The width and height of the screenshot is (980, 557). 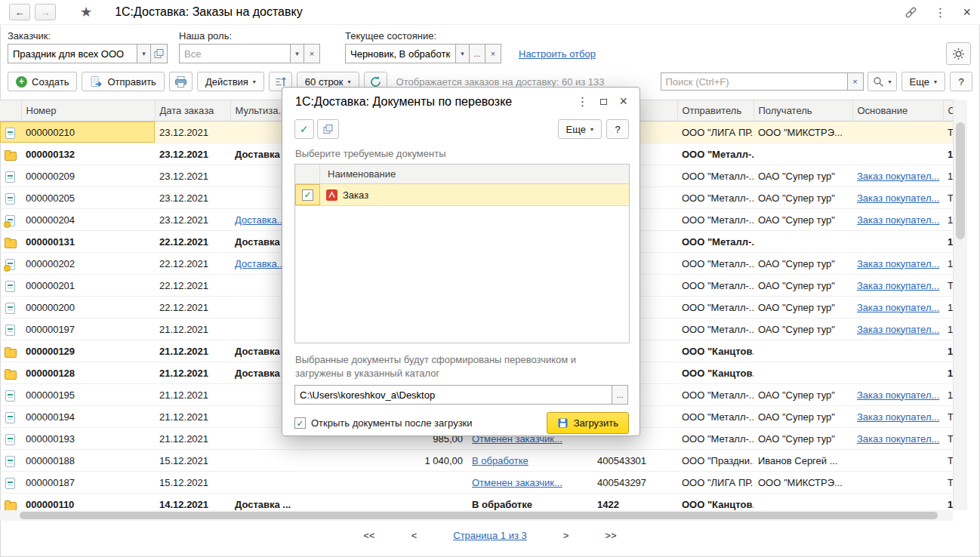 I want to click on vertical-scrollbar-thumb, so click(x=960, y=181).